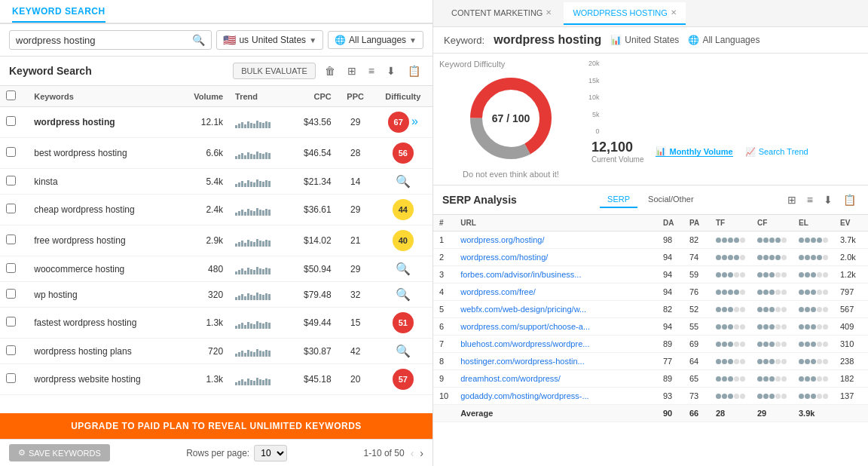  I want to click on columns-icon: ⊞, so click(352, 71).